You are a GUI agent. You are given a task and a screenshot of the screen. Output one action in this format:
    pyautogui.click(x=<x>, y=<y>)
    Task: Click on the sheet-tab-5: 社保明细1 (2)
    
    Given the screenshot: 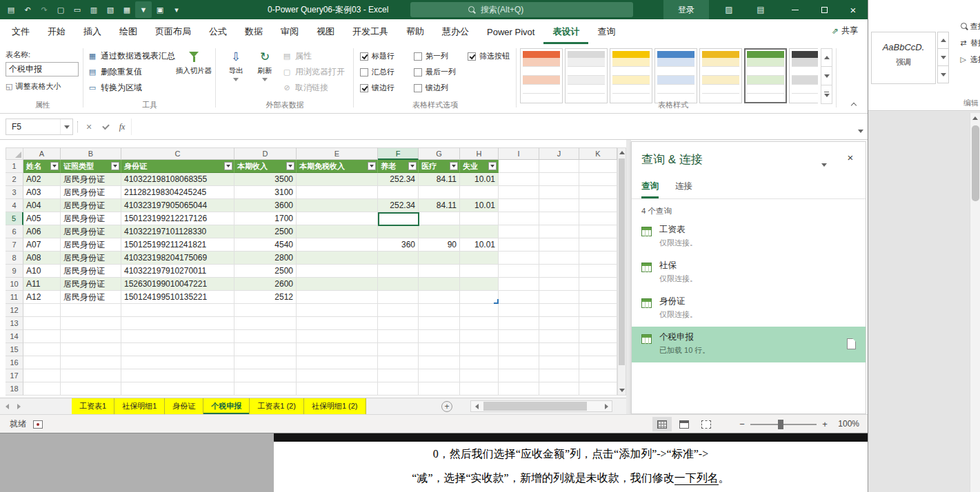 What is the action you would take?
    pyautogui.click(x=335, y=407)
    